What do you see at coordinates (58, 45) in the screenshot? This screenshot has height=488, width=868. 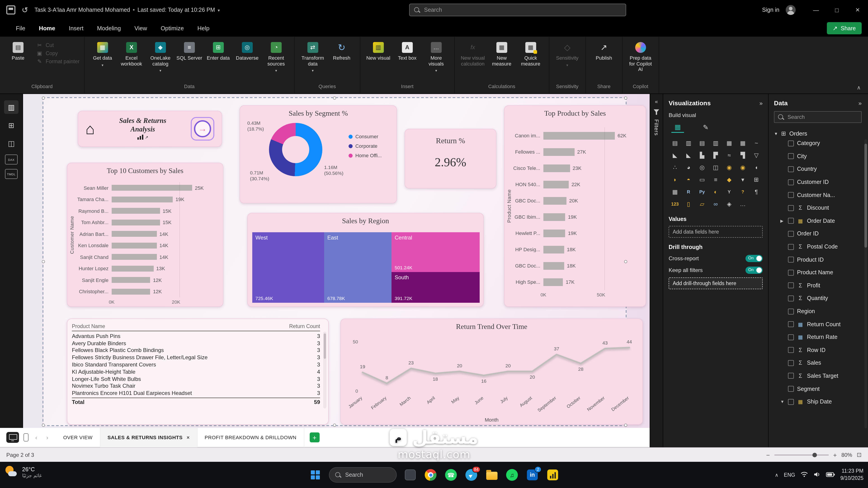 I see `cut-button: ✂Cut` at bounding box center [58, 45].